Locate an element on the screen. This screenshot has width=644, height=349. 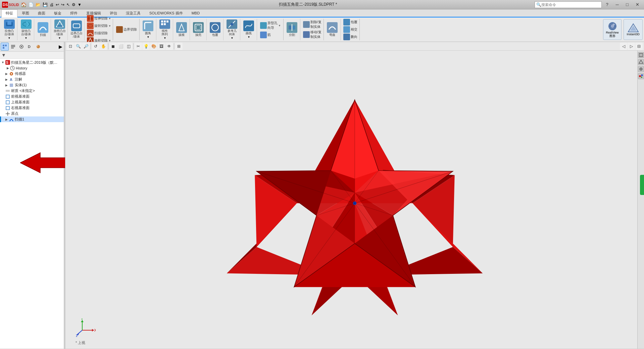
intersect-btn: 相交 is located at coordinates (350, 30).